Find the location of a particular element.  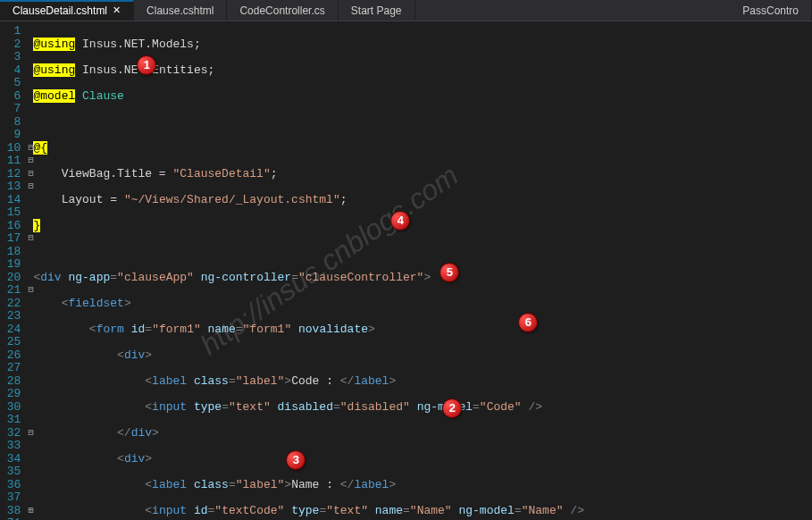

line-number: 7 is located at coordinates (11, 109).